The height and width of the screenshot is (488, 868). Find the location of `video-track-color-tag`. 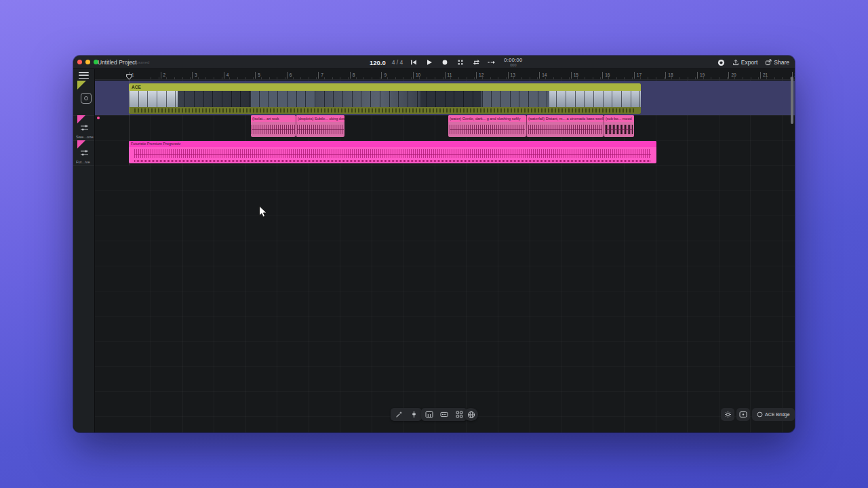

video-track-color-tag is located at coordinates (81, 85).